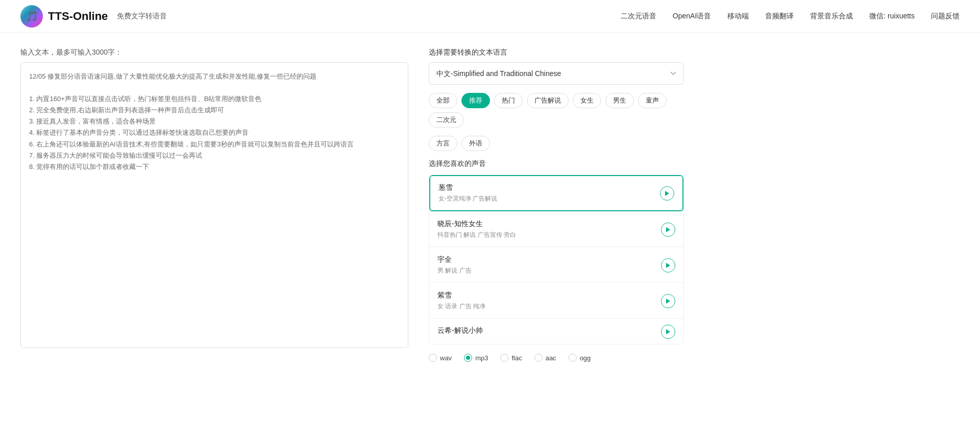  Describe the element at coordinates (460, 331) in the screenshot. I see `voice-name-yunxi: 云希-解说小帅` at that location.